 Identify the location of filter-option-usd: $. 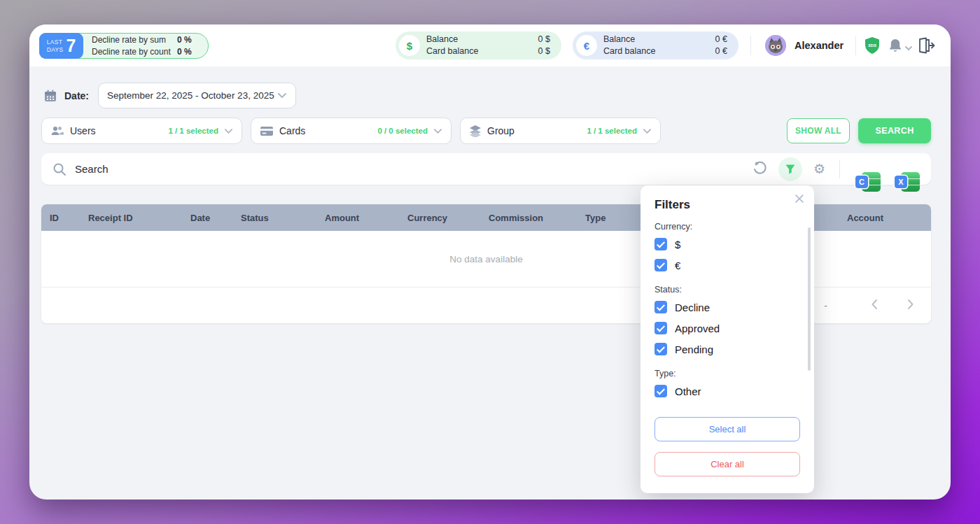
(727, 244).